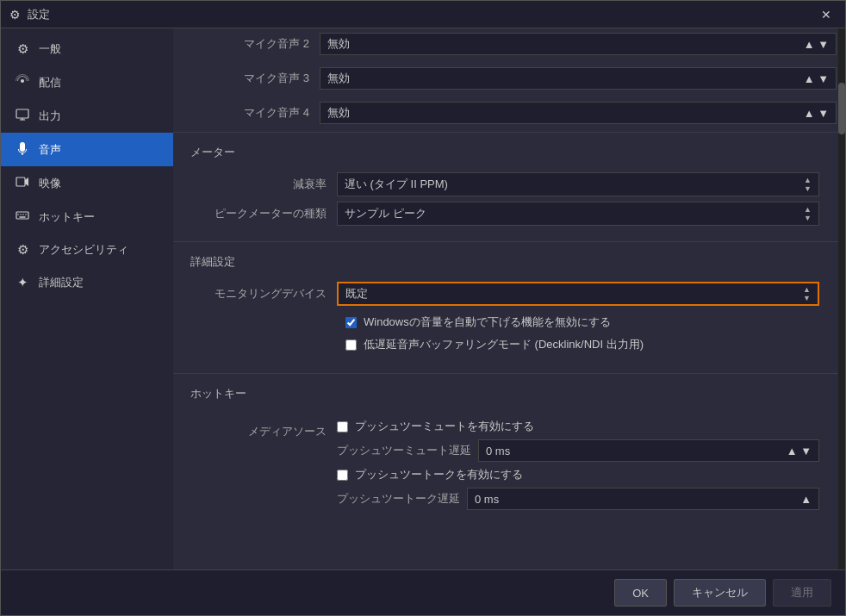 The image size is (846, 616). What do you see at coordinates (509, 294) in the screenshot?
I see `monitor-row: モニタリングデバイス 既定 ▲ ▼` at bounding box center [509, 294].